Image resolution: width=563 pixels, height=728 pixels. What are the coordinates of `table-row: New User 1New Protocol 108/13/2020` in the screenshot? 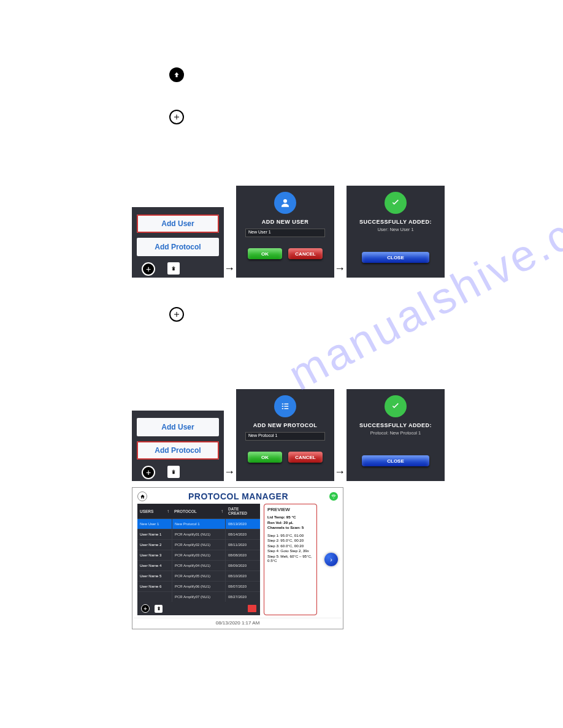 It's located at (199, 523).